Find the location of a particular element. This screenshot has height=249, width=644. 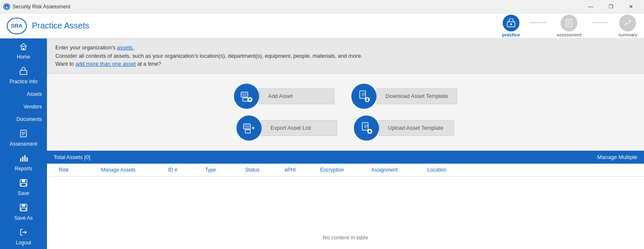

app-icon: ✚ is located at coordinates (7, 7).